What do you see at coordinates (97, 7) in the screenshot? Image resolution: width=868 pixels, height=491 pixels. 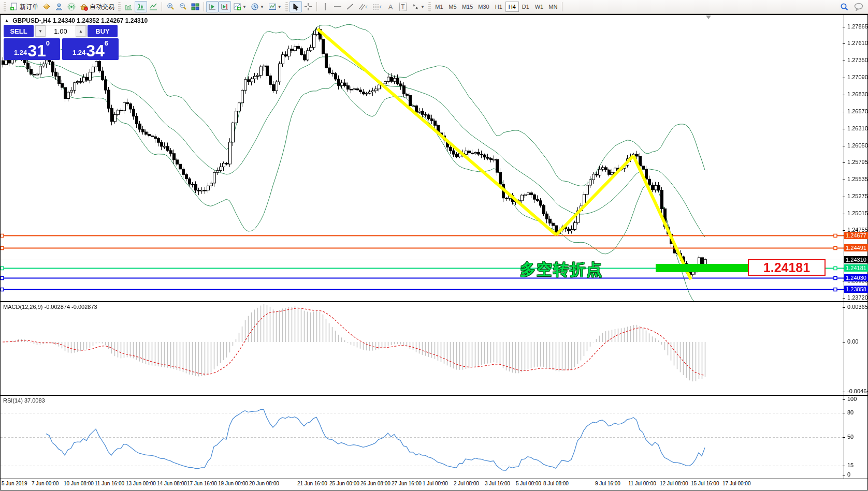 I see `auto-trading-button: 自动交易` at bounding box center [97, 7].